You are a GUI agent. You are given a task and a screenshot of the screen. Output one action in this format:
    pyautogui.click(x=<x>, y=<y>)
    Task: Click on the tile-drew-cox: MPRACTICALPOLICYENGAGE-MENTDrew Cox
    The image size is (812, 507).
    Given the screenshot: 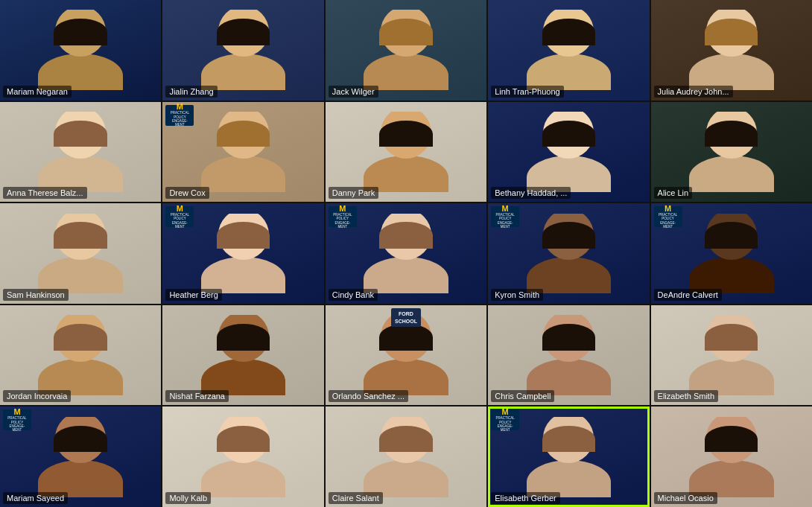 What is the action you would take?
    pyautogui.click(x=243, y=152)
    